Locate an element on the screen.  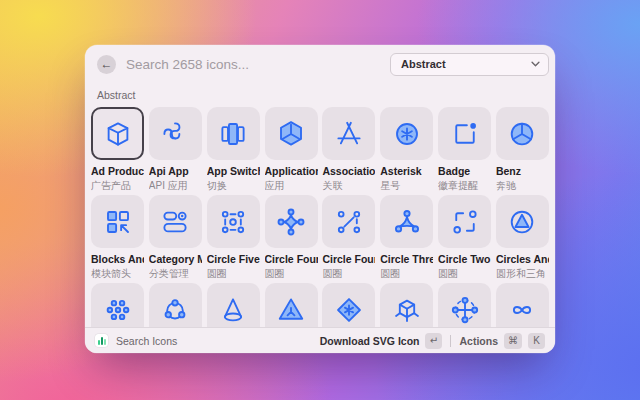
blocks-and-arrows-icon is located at coordinates (118, 222).